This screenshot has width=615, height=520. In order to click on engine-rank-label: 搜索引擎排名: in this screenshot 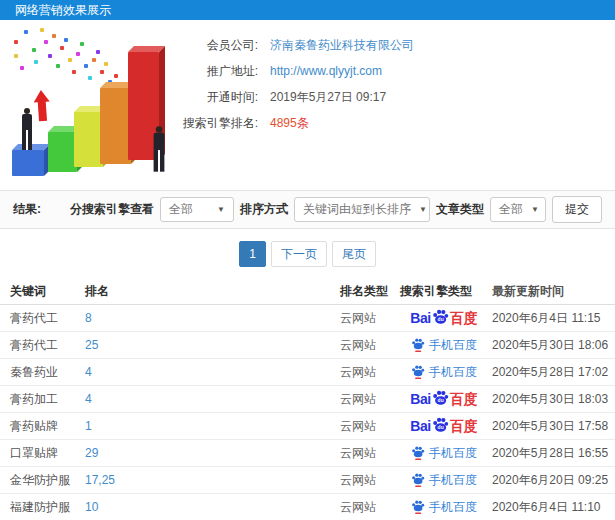, I will do `click(208, 124)`.